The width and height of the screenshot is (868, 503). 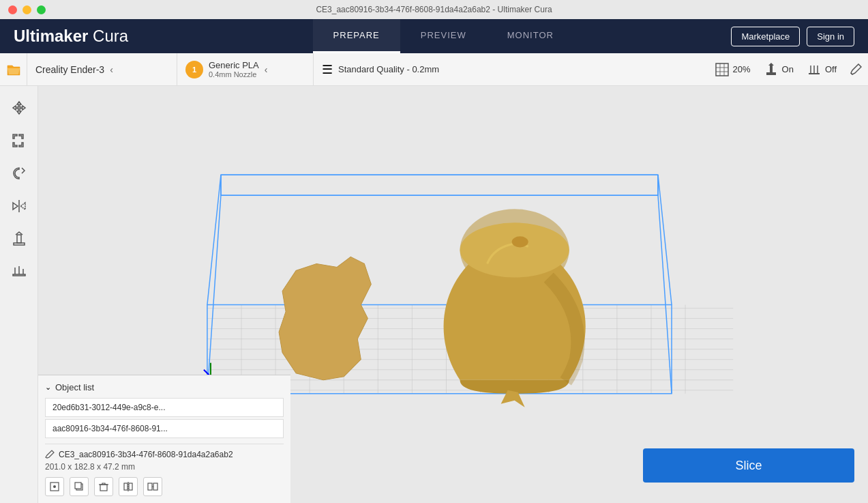 What do you see at coordinates (530, 36) in the screenshot?
I see `tab-monitor: MONITOR` at bounding box center [530, 36].